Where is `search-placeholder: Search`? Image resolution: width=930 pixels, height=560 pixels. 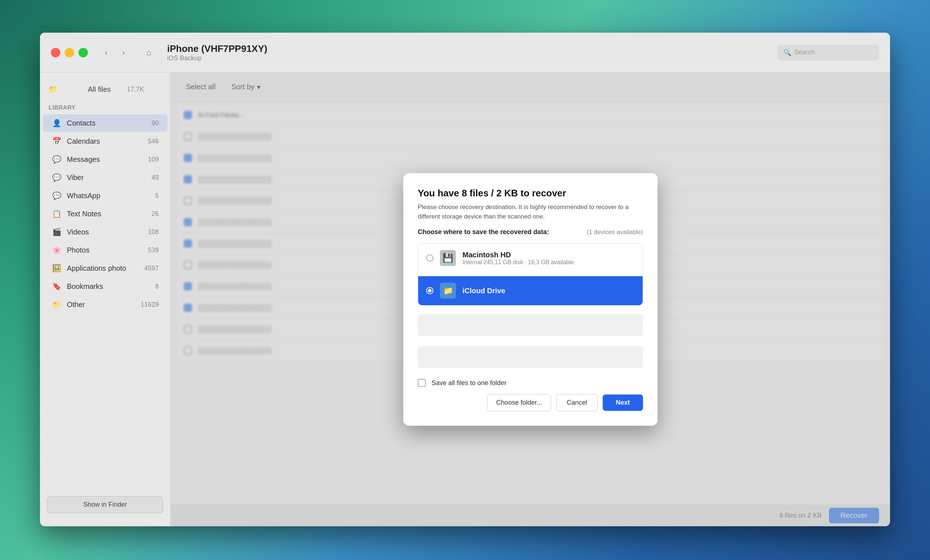 search-placeholder: Search is located at coordinates (805, 52).